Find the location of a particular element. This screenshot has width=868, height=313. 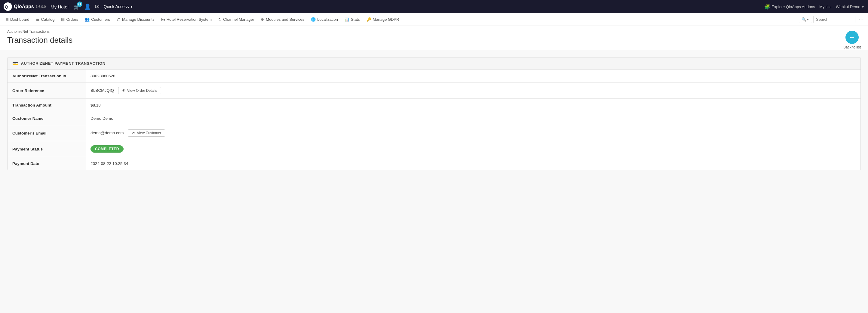

my-hotel-link: My Hotel is located at coordinates (59, 7).